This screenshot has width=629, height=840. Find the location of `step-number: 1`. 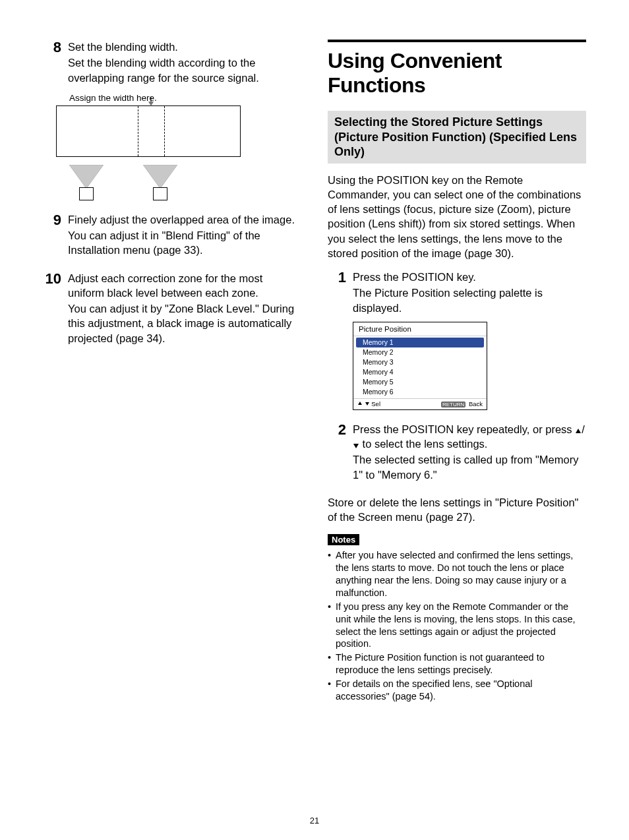

step-number: 1 is located at coordinates (337, 278).